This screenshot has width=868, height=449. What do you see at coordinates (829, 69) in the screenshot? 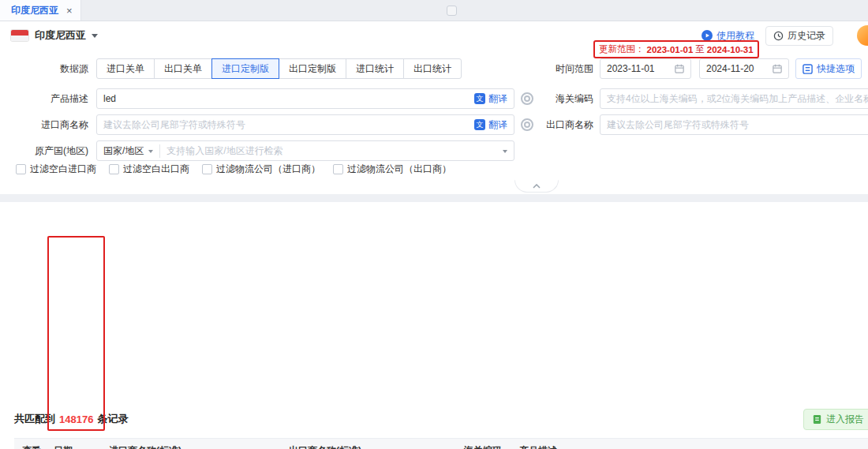
I see `quick-options-button: 快捷选项` at bounding box center [829, 69].